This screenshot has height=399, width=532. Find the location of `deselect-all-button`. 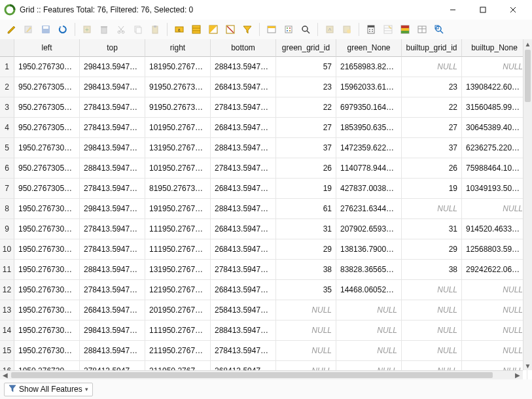

deselect-all-button is located at coordinates (230, 29).